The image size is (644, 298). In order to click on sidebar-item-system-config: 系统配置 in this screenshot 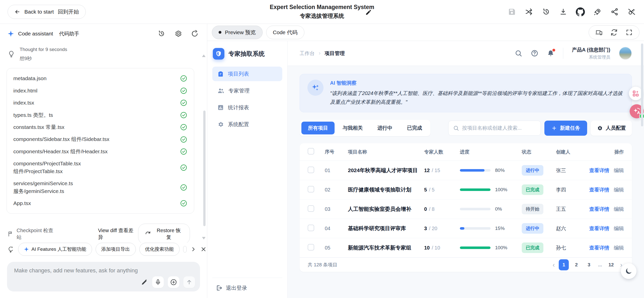, I will do `click(247, 124)`.